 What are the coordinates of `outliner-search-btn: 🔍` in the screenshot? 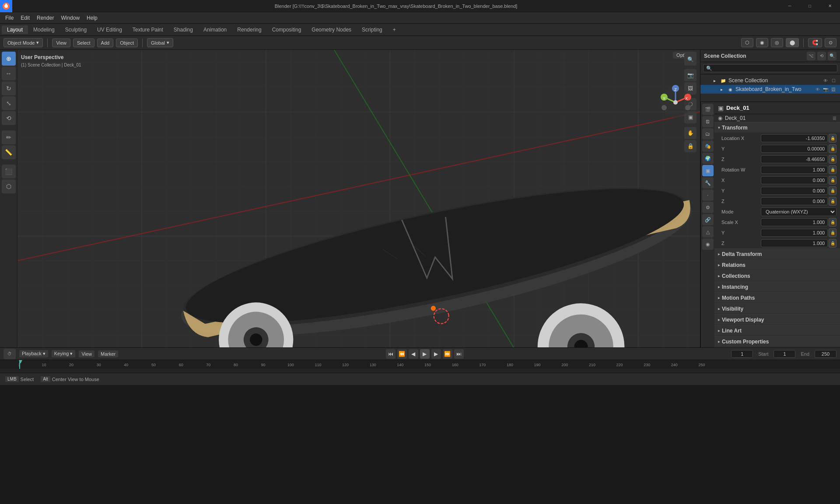 It's located at (832, 56).